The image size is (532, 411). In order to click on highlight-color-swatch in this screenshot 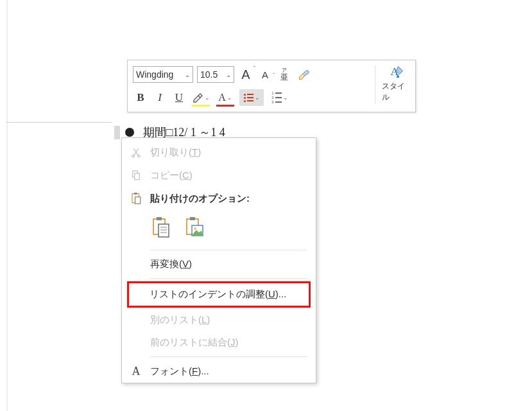, I will do `click(201, 105)`.